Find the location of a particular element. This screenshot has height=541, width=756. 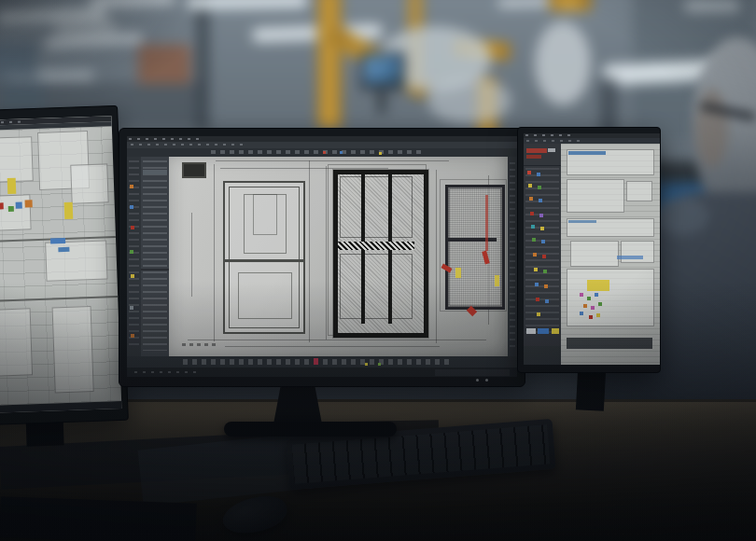

red-component is located at coordinates (2, 205).